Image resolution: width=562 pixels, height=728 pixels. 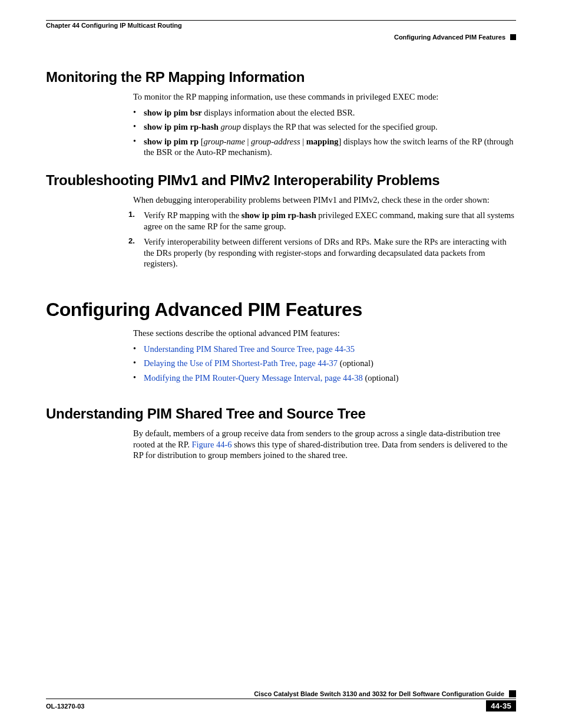 What do you see at coordinates (211, 444) in the screenshot?
I see `link-figure-44-6: Figure 44-6` at bounding box center [211, 444].